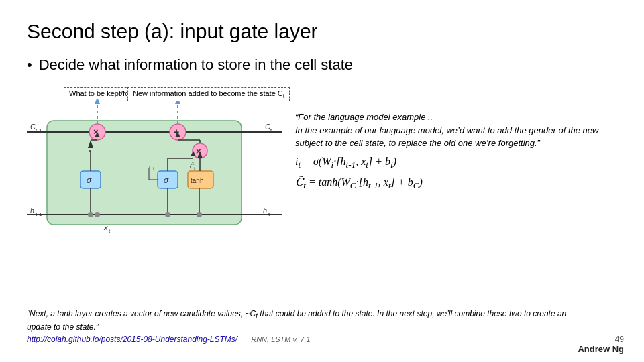 This screenshot has height=362, width=644. What do you see at coordinates (449, 130) in the screenshot?
I see `quote-text: “For the language model example .. In th…` at bounding box center [449, 130].